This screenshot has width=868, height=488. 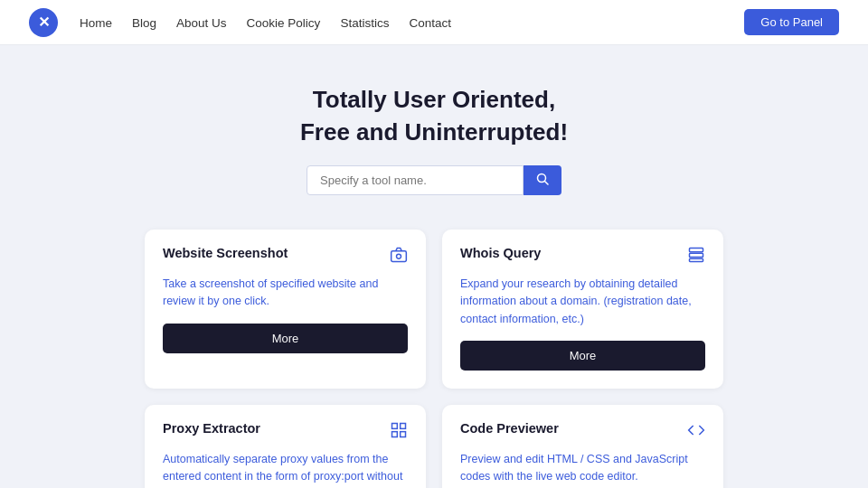 I want to click on nav-link-home: Home, so click(x=96, y=23).